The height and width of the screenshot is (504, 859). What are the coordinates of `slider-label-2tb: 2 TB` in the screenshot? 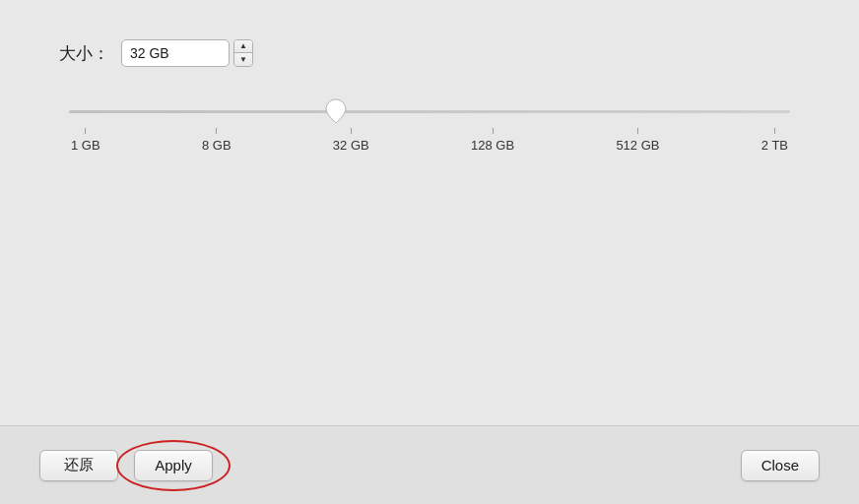 It's located at (774, 146).